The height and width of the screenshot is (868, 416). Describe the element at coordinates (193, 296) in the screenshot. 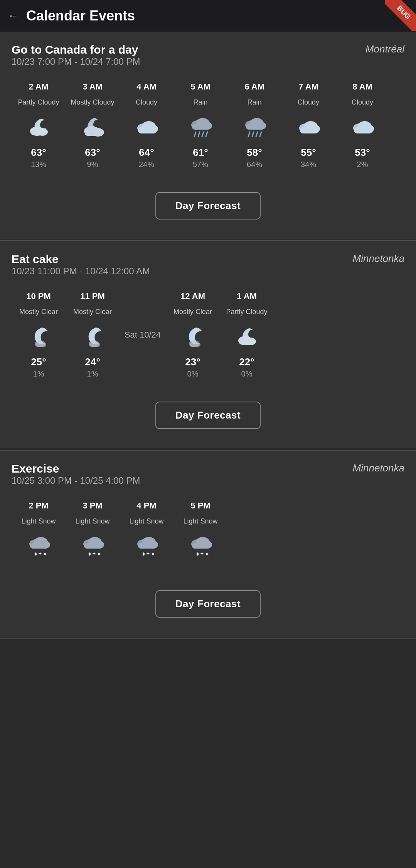

I see `weather-hour-time: 12 AM` at that location.